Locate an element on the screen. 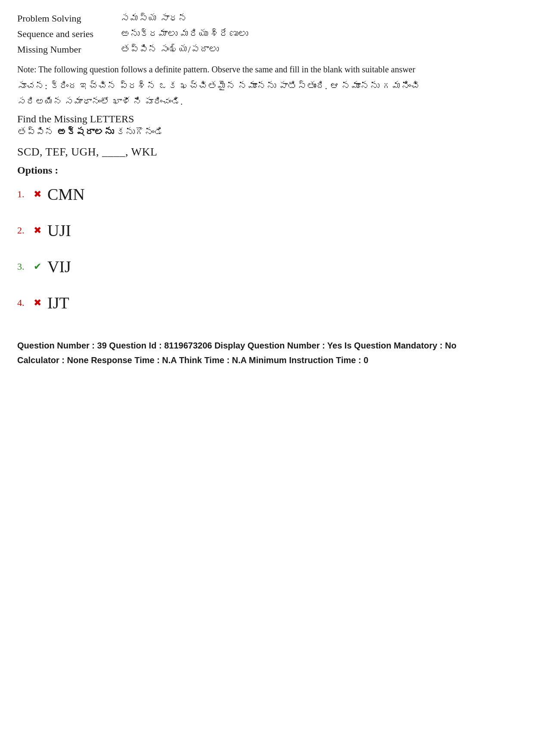 The width and height of the screenshot is (534, 756). meta-label-sequence: Sequence and series is located at coordinates (69, 34).